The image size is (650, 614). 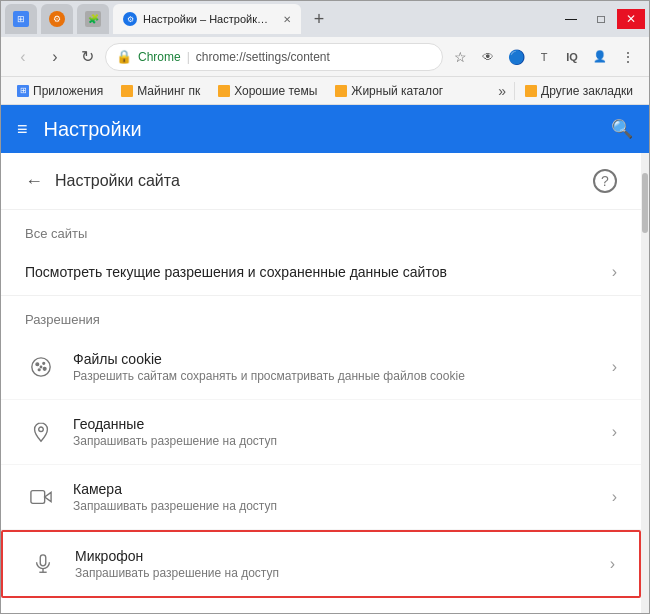 I want to click on geodata-item: Геоданные Запрашивать разрешение на дост…, so click(x=321, y=432).